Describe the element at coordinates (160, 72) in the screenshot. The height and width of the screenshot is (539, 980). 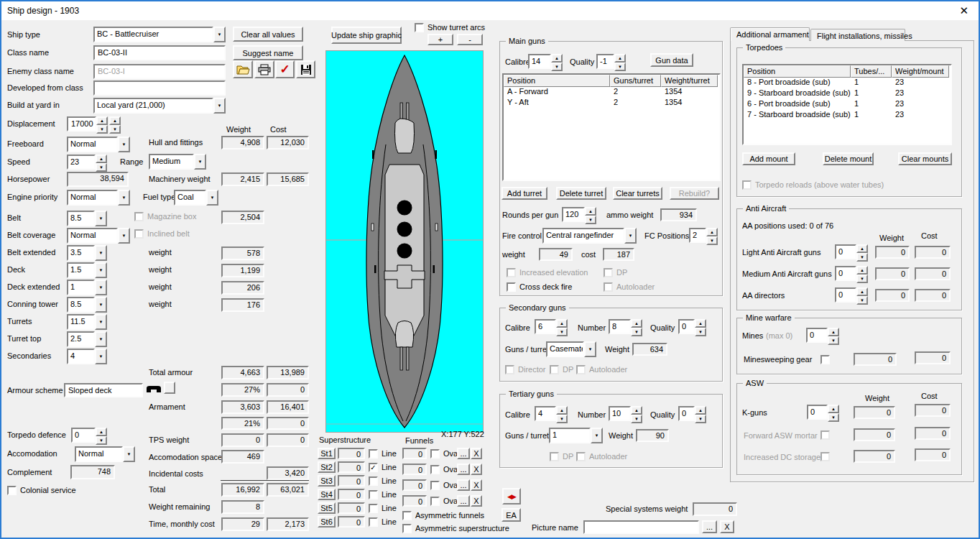
I see `enemy-class-input: BC-03-I` at that location.